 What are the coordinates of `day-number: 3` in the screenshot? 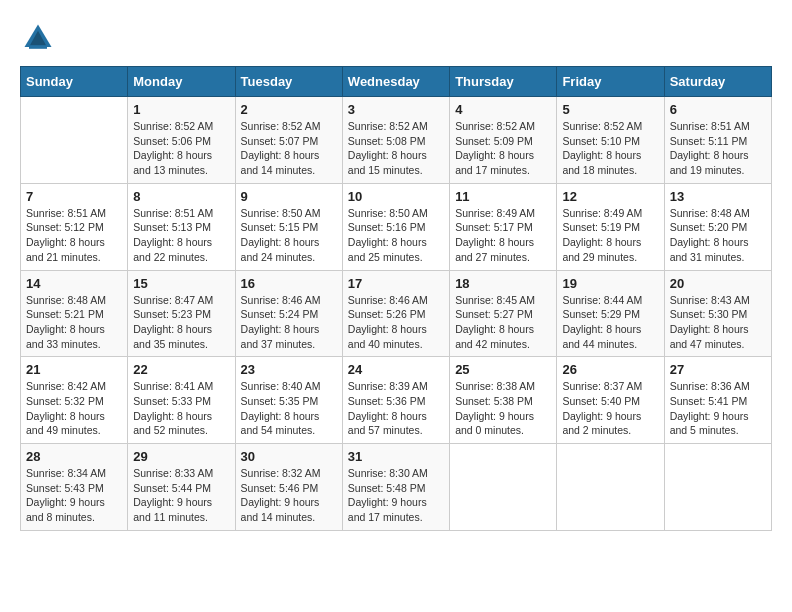 It's located at (396, 110).